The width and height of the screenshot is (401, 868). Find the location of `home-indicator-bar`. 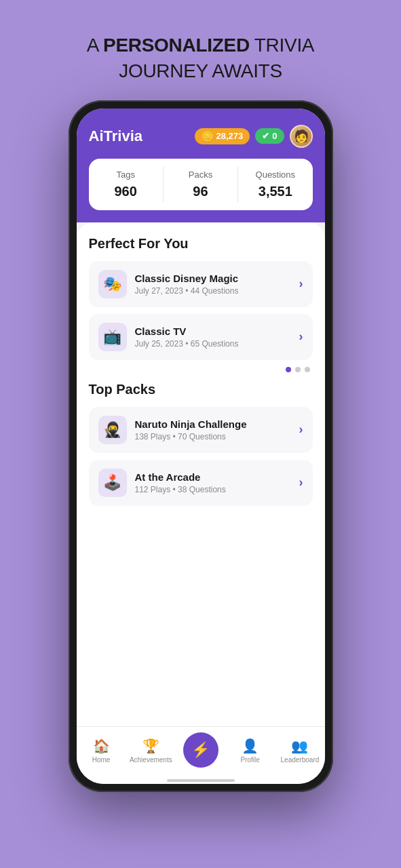

home-indicator-bar is located at coordinates (201, 781).